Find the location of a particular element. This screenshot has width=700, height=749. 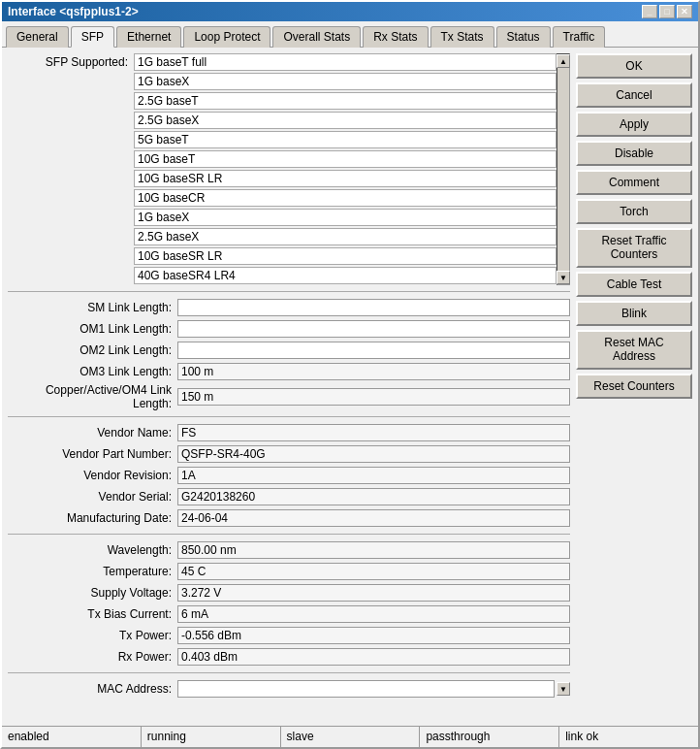

blink-button: Blink is located at coordinates (634, 313).